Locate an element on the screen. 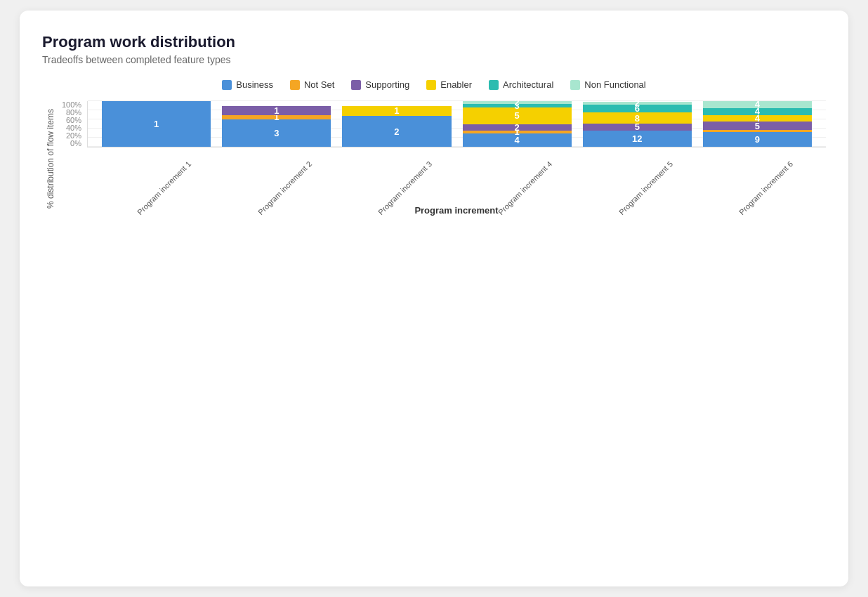 The width and height of the screenshot is (868, 597). bar-segment-non-functional: 4 is located at coordinates (757, 105).